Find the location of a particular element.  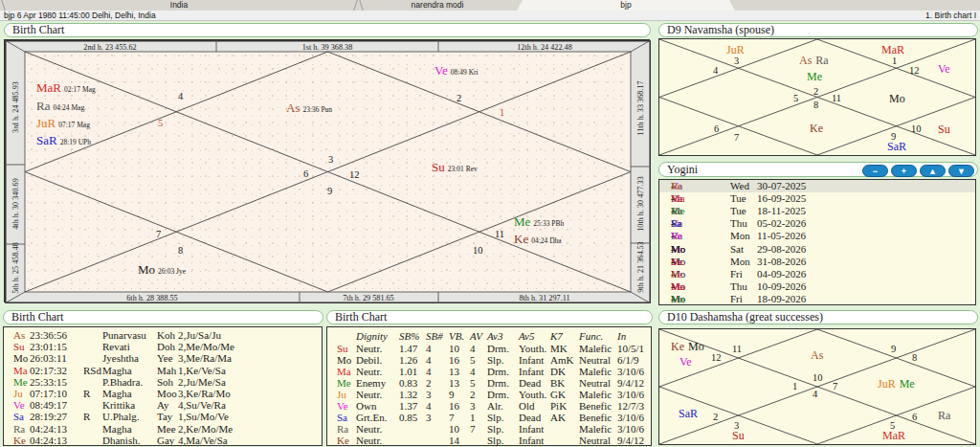

dignity-cell: Grt.En. is located at coordinates (371, 417).